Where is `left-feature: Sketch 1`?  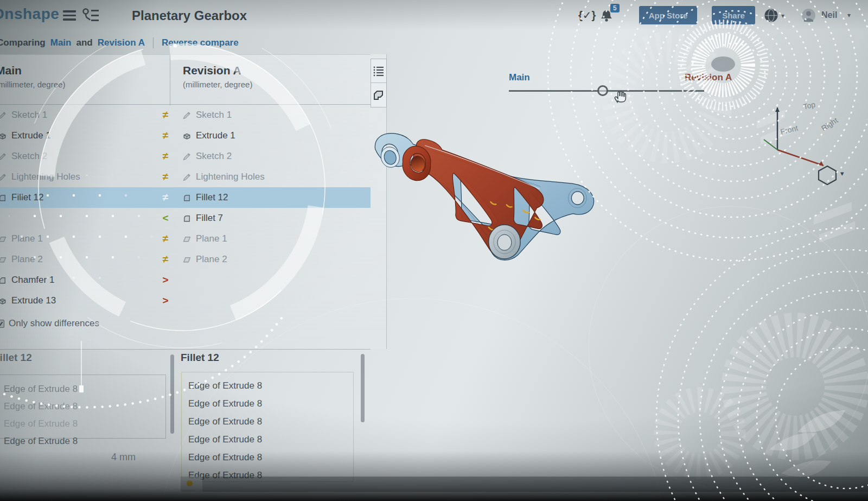
left-feature: Sketch 1 is located at coordinates (24, 115).